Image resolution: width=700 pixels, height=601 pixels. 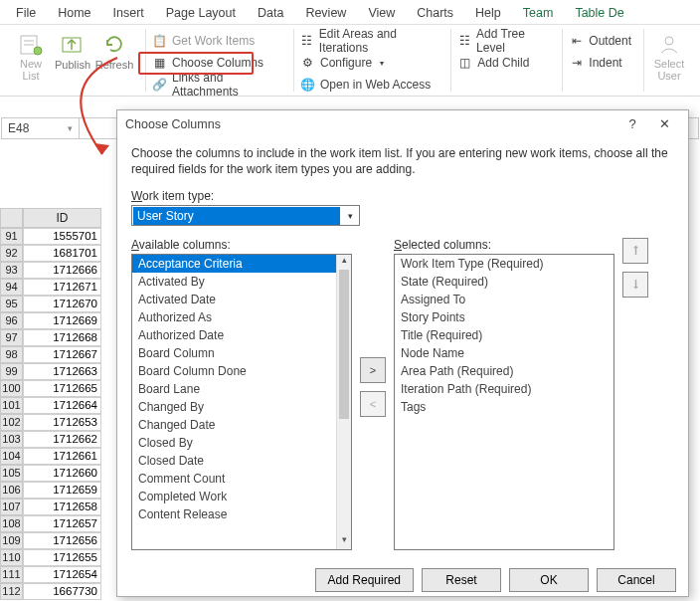 I want to click on list-item: Board Column Done, so click(x=235, y=371).